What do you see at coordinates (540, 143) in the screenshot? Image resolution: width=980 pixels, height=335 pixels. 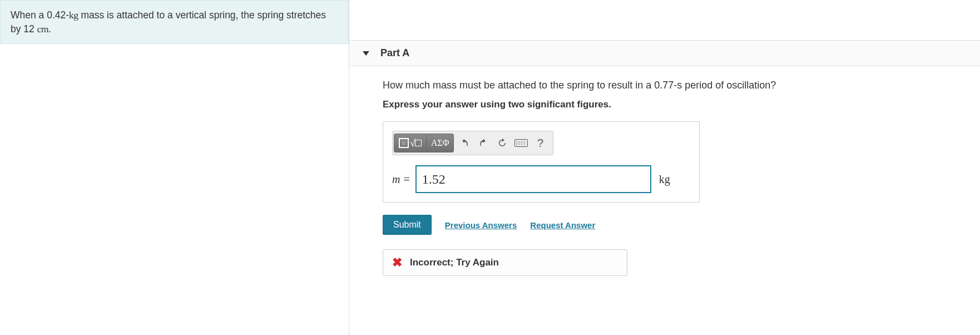 I see `help-button: ?` at bounding box center [540, 143].